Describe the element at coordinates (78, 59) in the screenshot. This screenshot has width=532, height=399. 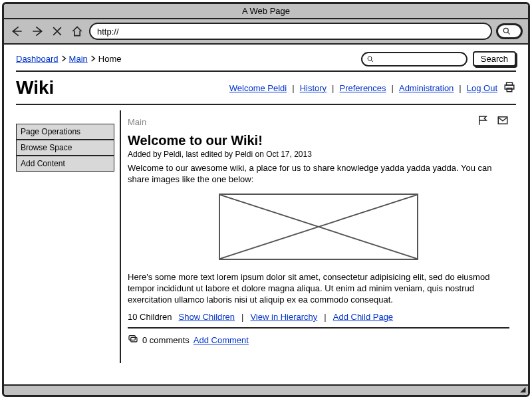
I see `breadcrumb-main: Main` at that location.